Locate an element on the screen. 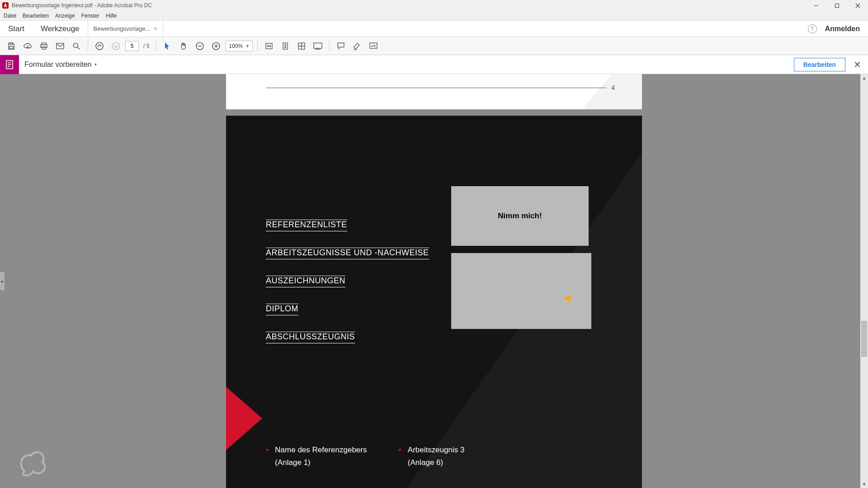 The width and height of the screenshot is (868, 488). bullet-text: (Anlage 6) is located at coordinates (436, 463).